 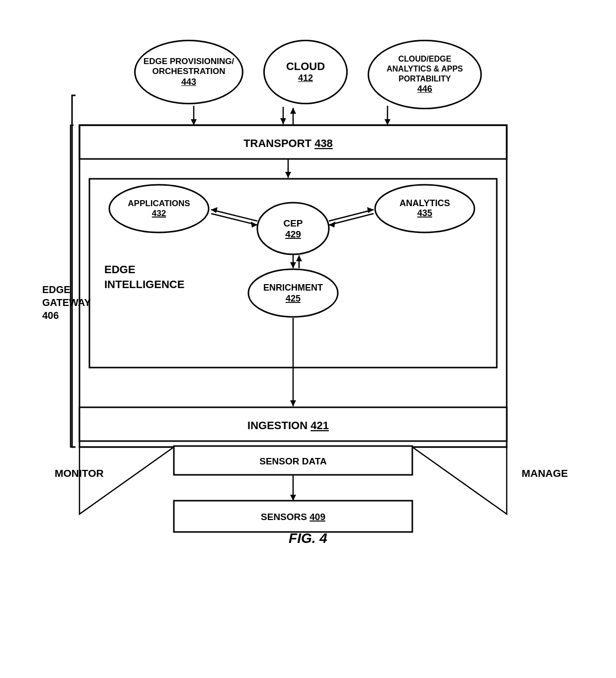 What do you see at coordinates (293, 234) in the screenshot?
I see `svg-text: 429` at bounding box center [293, 234].